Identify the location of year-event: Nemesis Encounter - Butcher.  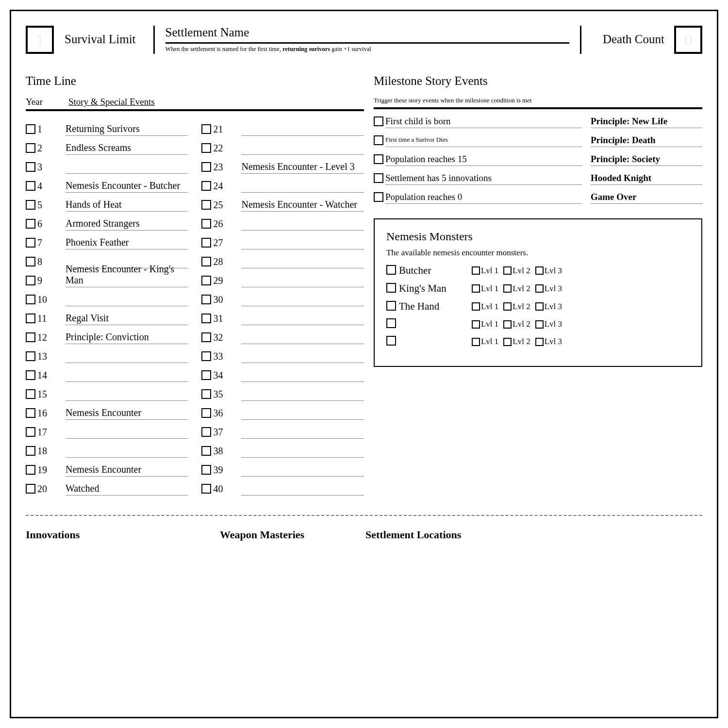
(127, 186).